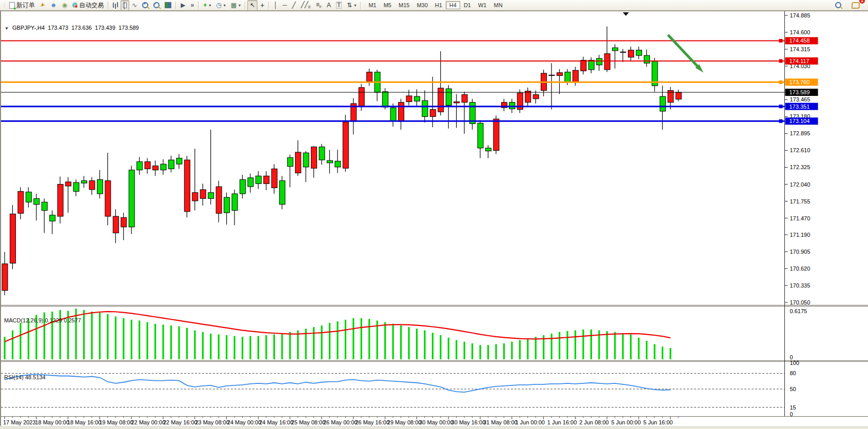 Image resolution: width=868 pixels, height=429 pixels. I want to click on chart-shift-button: », so click(192, 5).